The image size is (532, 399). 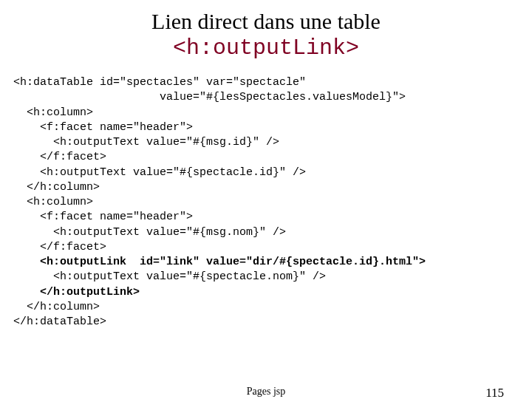 I want to click on code-line: <h:outputText value="#{msg.nom}" />, so click(x=149, y=232).